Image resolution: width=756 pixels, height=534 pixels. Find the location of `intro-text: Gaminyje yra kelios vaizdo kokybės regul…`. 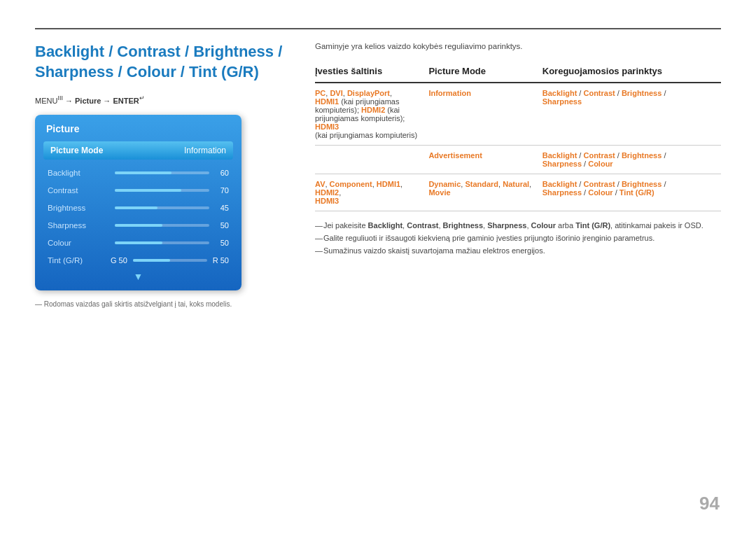

intro-text: Gaminyje yra kelios vaizdo kokybės regul… is located at coordinates (518, 46).